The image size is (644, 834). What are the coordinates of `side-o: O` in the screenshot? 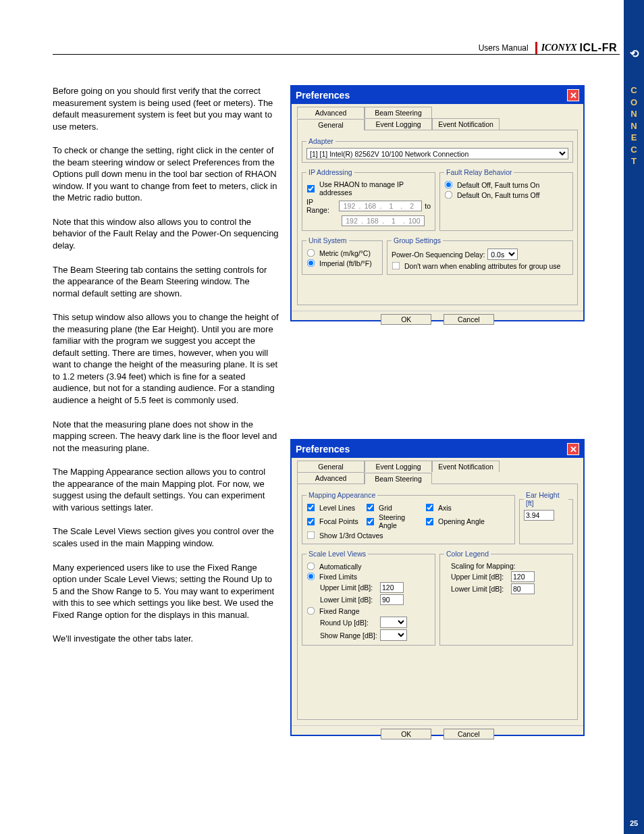 It's located at (634, 103).